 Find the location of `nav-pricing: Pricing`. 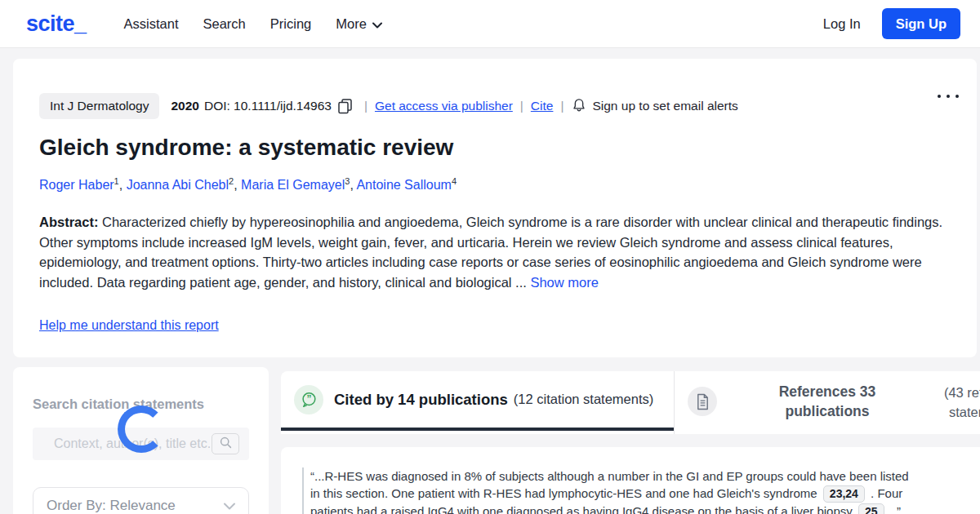

nav-pricing: Pricing is located at coordinates (291, 24).